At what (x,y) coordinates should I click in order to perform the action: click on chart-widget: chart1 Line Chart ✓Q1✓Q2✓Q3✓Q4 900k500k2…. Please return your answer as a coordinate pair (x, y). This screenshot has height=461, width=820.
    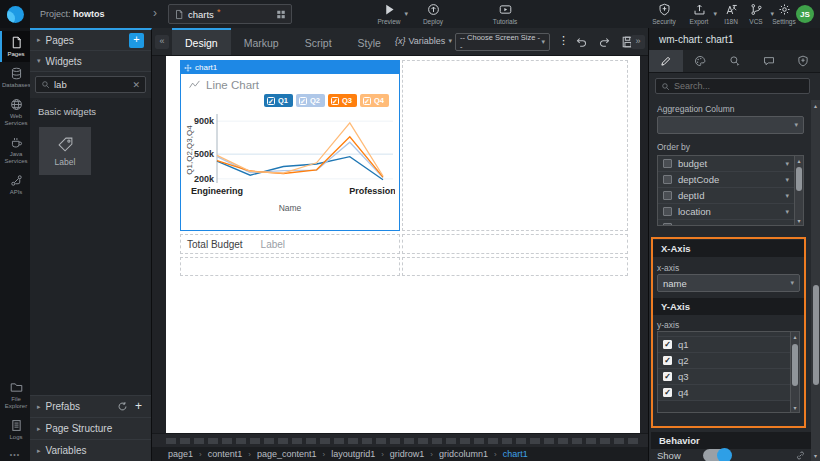
    Looking at the image, I should click on (290, 146).